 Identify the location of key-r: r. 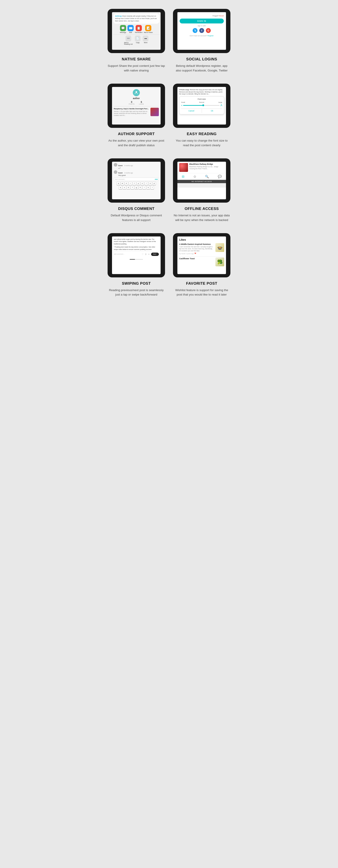
(130, 183).